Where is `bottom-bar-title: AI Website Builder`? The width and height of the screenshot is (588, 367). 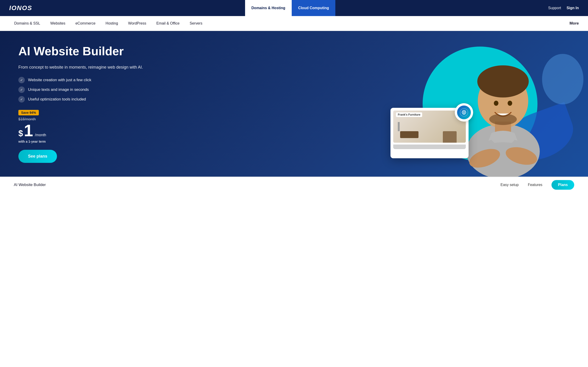 bottom-bar-title: AI Website Builder is located at coordinates (30, 185).